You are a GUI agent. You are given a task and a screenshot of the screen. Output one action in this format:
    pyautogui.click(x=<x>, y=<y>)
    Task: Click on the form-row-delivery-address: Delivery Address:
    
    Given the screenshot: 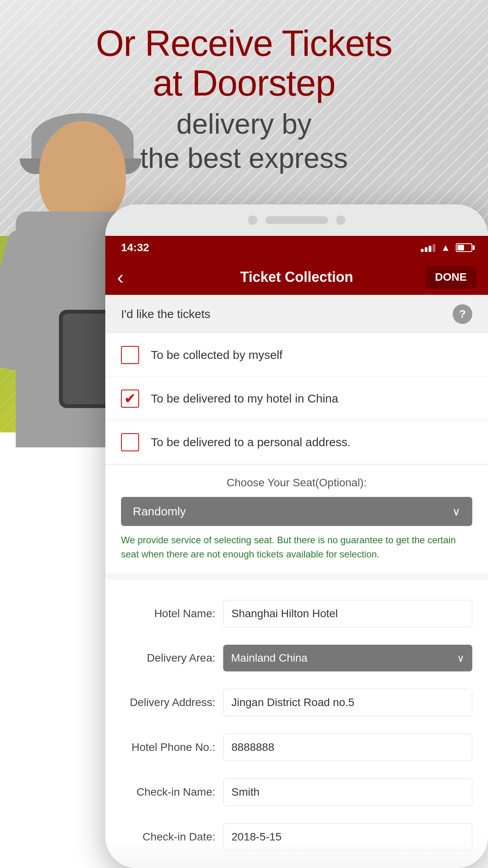 What is the action you would take?
    pyautogui.click(x=297, y=702)
    